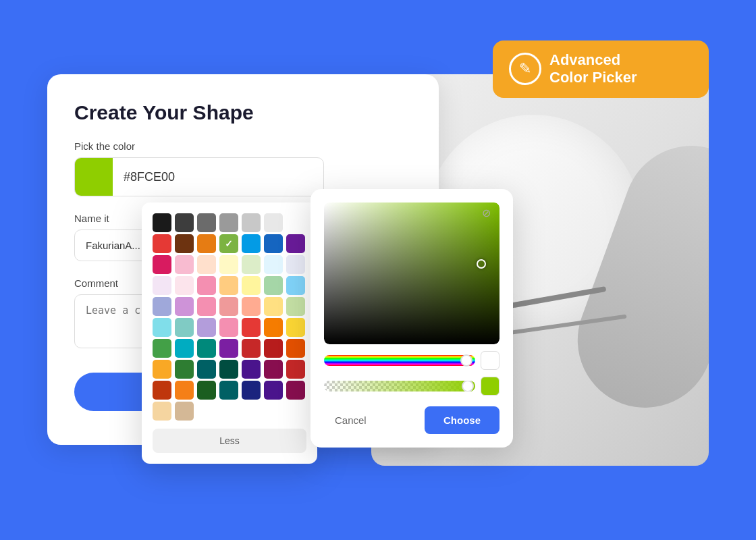 This screenshot has height=540, width=756. Describe the element at coordinates (490, 360) in the screenshot. I see `hue-swatch-box` at that location.